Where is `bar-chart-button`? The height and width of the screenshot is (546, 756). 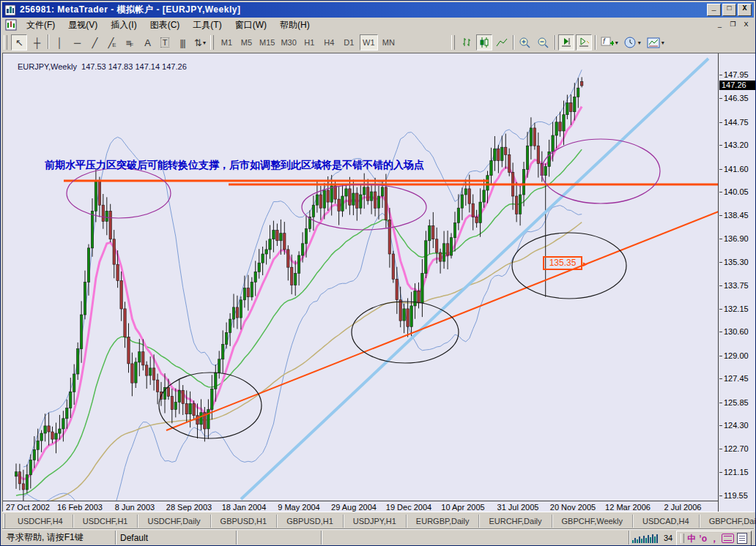 bar-chart-button is located at coordinates (467, 42).